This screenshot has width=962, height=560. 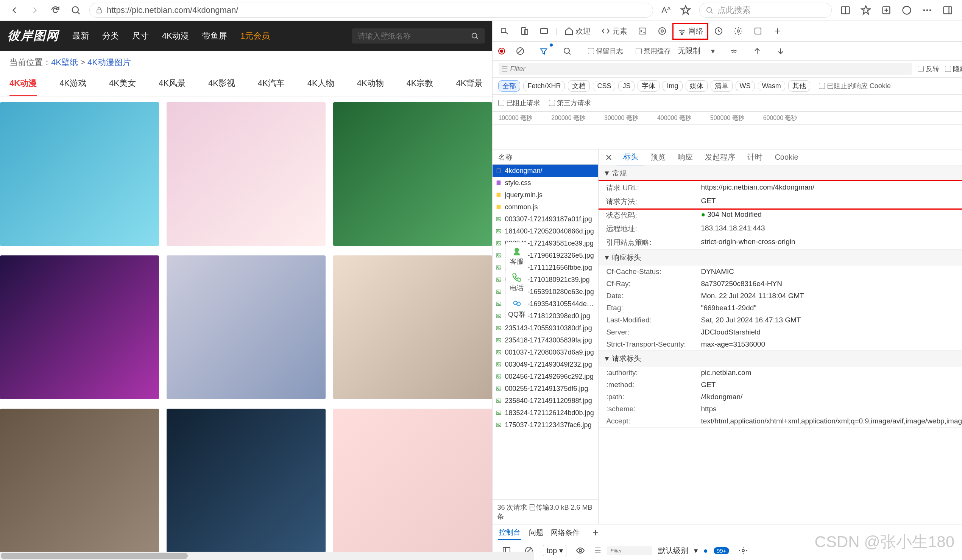 I want to click on tab-sources, so click(x=662, y=31).